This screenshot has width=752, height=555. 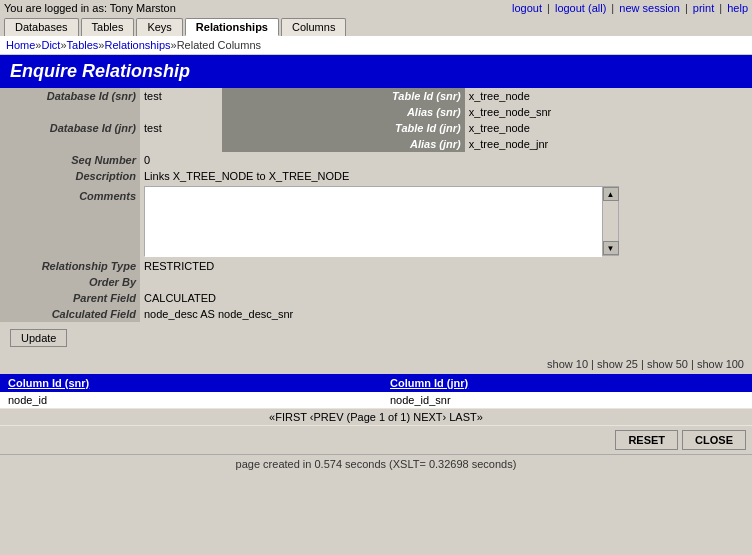 I want to click on description-value: Links X_TREE_NODE to X_TREE_NODE, so click(x=446, y=176).